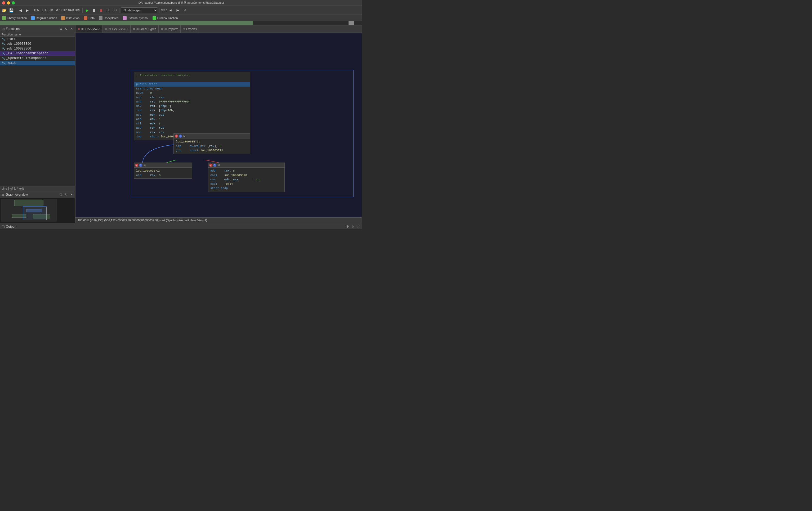 The width and height of the screenshot is (812, 511). What do you see at coordinates (3, 58) in the screenshot?
I see `func-icon-open1: 🔧` at bounding box center [3, 58].